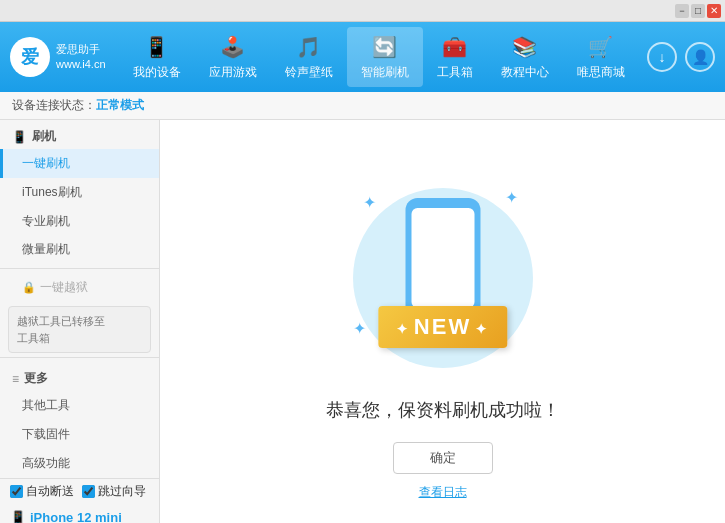  I want to click on auto-send-label: 自动断送, so click(50, 492).